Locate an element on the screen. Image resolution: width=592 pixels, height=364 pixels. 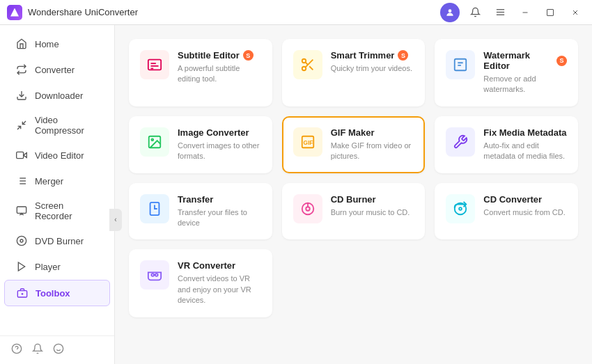
sidebar-item-merger: Merger is located at coordinates (57, 181).